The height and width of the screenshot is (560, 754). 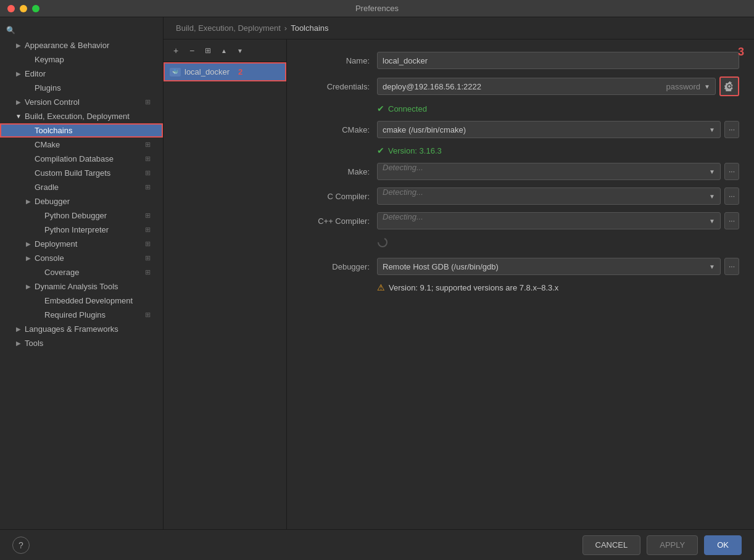 I want to click on credentials-settings-button, so click(x=729, y=86).